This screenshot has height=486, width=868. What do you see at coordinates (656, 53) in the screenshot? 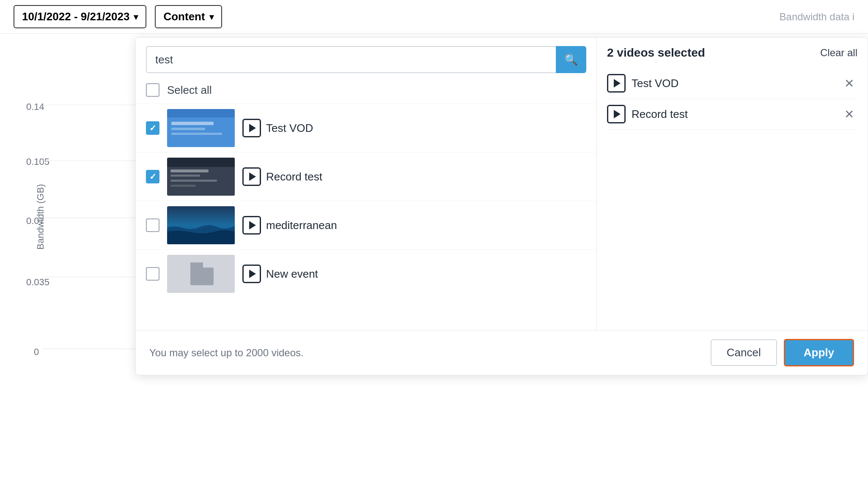
I see `selected-count: 2 videos selected` at bounding box center [656, 53].